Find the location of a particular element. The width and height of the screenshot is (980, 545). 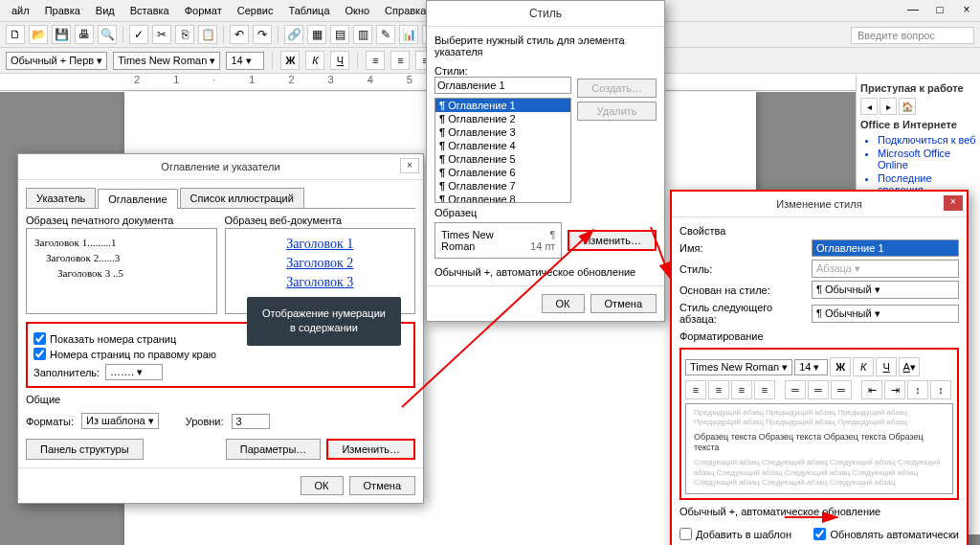

menu-help: Справка is located at coordinates (406, 11).